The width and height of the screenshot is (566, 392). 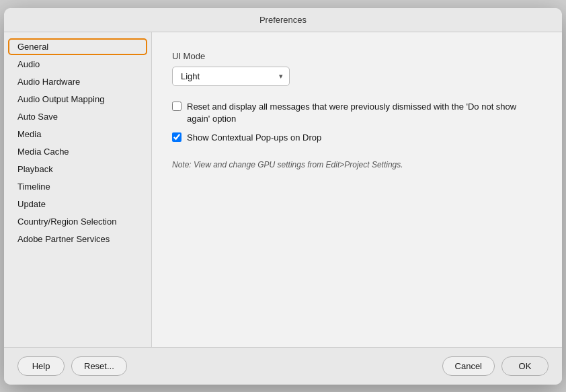 What do you see at coordinates (78, 117) in the screenshot?
I see `sidebar-item-auto-save: Auto Save` at bounding box center [78, 117].